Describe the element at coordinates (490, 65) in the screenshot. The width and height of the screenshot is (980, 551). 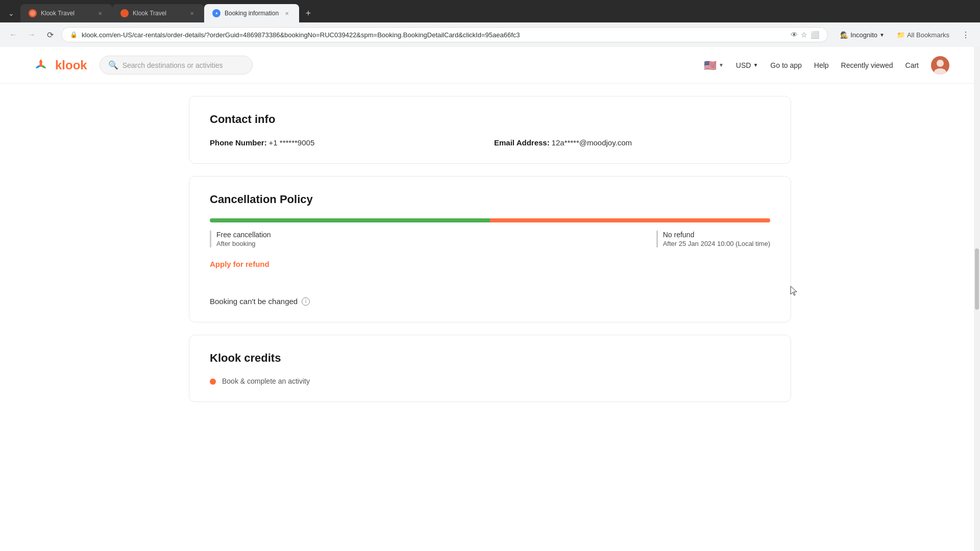
I see `klook-navbar: klook 🔍 Search destinations or activitie…` at that location.